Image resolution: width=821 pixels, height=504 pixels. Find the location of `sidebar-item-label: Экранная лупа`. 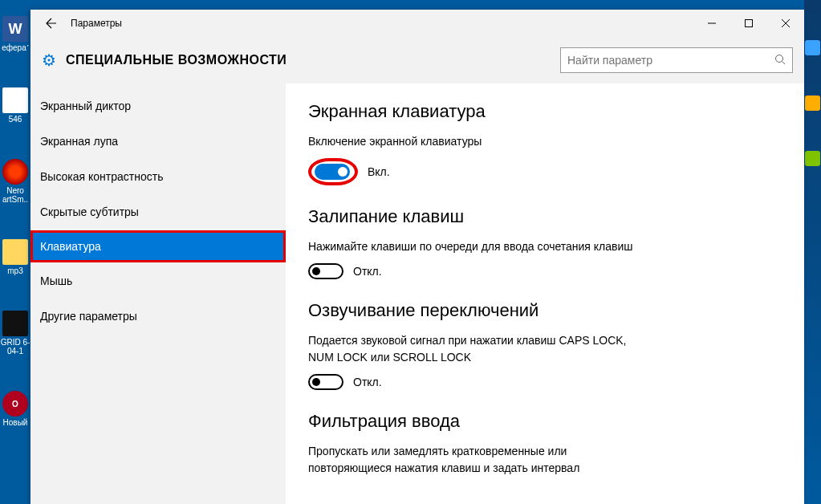

sidebar-item-label: Экранная лупа is located at coordinates (79, 141).